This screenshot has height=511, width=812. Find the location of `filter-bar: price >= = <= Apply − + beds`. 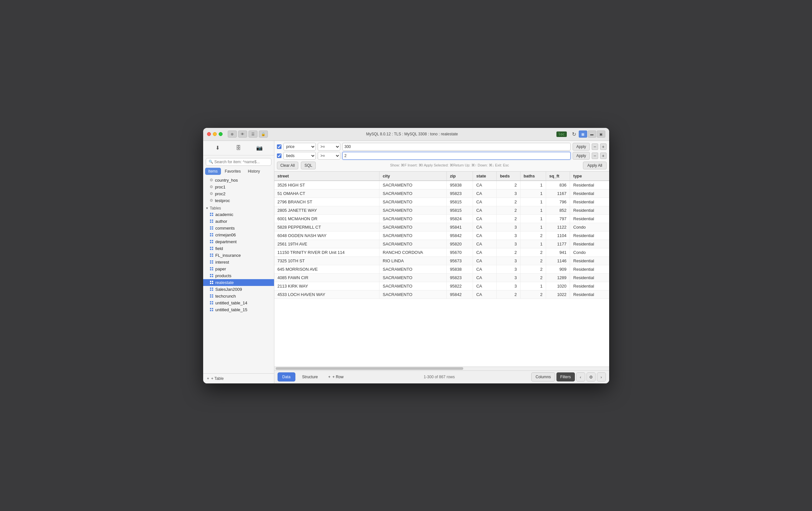

filter-bar: price >= = <= Apply − + beds is located at coordinates (442, 156).